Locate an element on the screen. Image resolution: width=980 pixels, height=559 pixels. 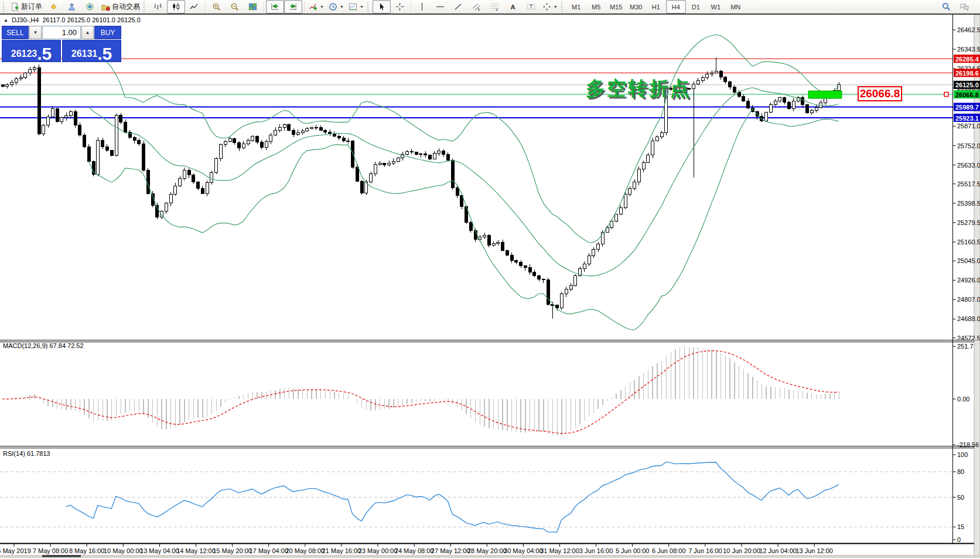
svg-text: E is located at coordinates (479, 9).